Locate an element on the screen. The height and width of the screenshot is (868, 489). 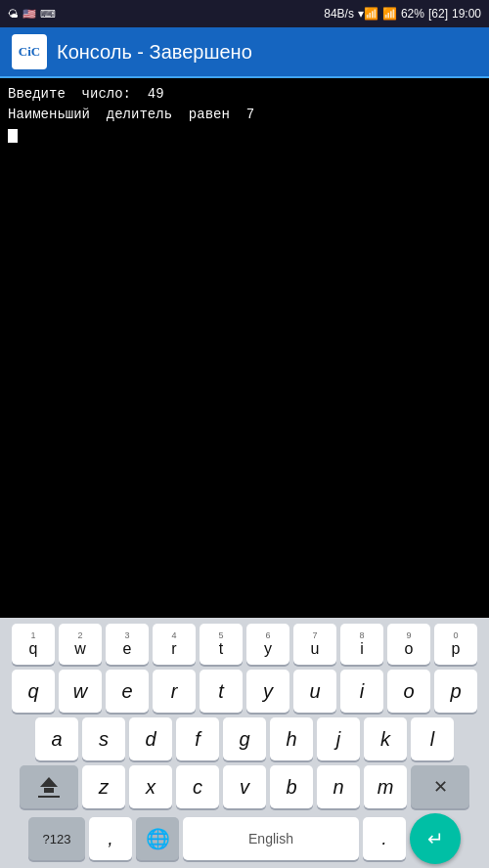
title-bar: CiC Консоль - Завершено is located at coordinates (244, 53).